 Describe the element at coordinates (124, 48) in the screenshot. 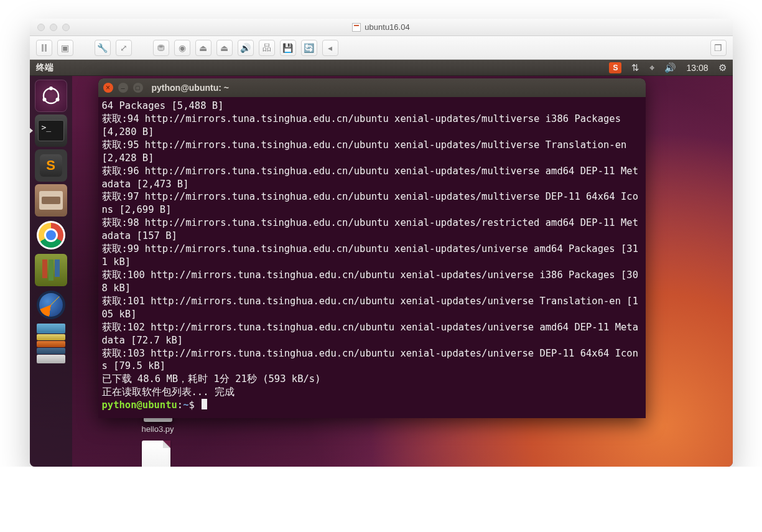

I see `fullscreen-button: ⤢` at that location.